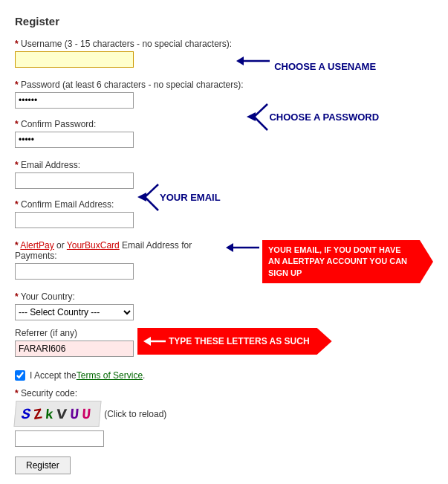 Image resolution: width=448 pixels, height=484 pixels. What do you see at coordinates (119, 251) in the screenshot?
I see `alertpay-label: * AlertPay or YourBuxCard Email Address …` at bounding box center [119, 251].